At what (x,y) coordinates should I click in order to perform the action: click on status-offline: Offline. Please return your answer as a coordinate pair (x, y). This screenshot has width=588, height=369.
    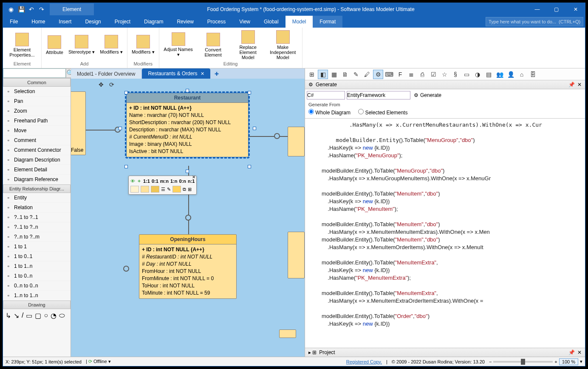
    Looking at the image, I should click on (100, 361).